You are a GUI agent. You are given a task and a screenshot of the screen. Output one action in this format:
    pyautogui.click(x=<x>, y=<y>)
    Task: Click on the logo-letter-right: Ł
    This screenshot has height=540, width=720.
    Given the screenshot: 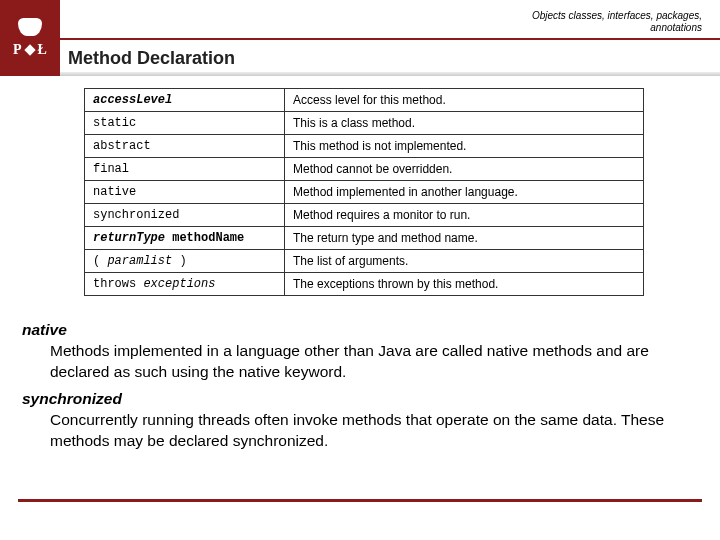 What is the action you would take?
    pyautogui.click(x=42, y=50)
    